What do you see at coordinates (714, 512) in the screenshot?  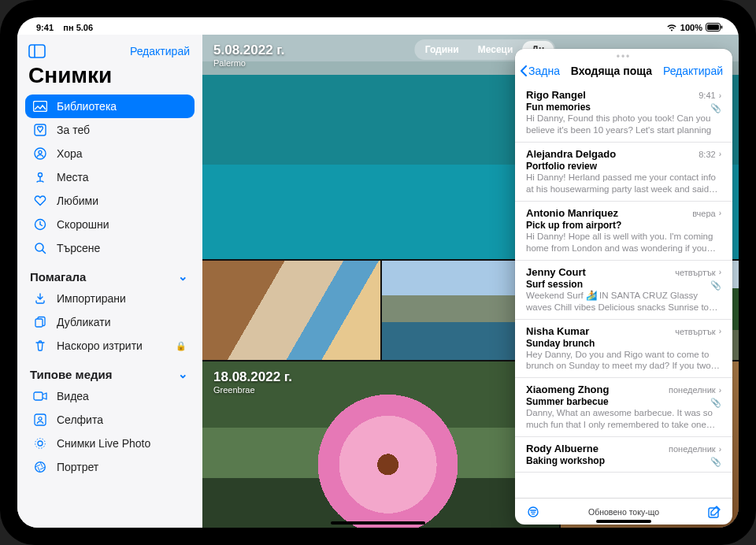 I see `compose-button` at bounding box center [714, 512].